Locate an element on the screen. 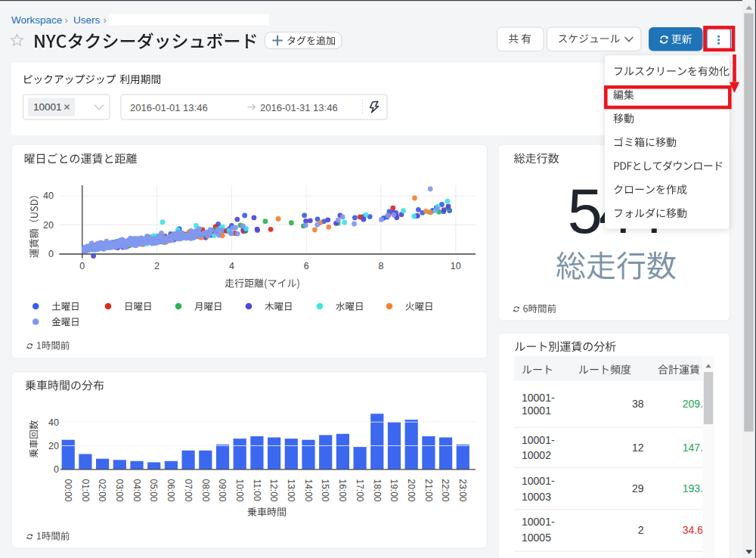 This screenshot has width=756, height=558. svg-text: 03:00 is located at coordinates (119, 491).